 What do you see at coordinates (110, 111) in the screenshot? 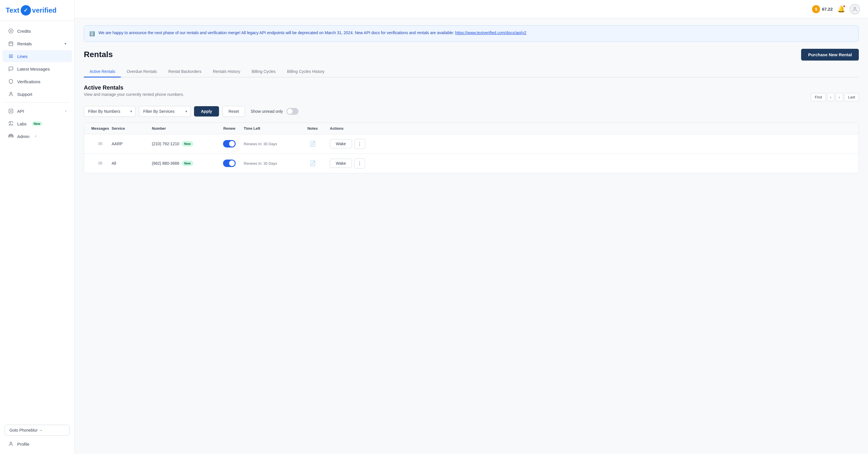
I see `filter-numbers-wrapper: Filter By Numbers` at bounding box center [110, 111].